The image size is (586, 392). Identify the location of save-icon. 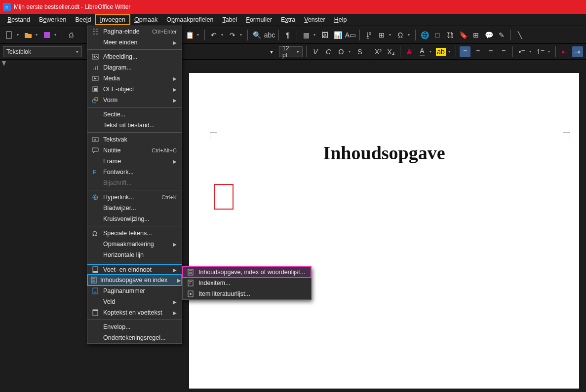
(47, 35).